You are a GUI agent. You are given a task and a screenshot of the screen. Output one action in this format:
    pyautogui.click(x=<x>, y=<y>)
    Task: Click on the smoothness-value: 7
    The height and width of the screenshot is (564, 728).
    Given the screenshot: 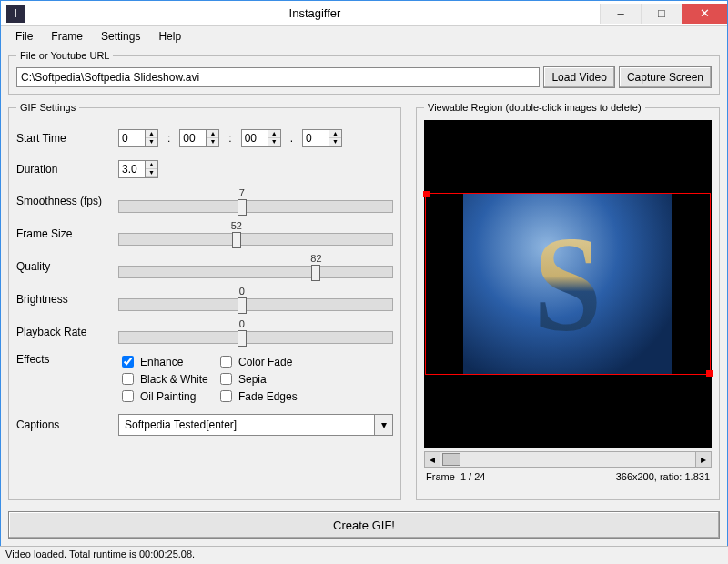 What is the action you would take?
    pyautogui.click(x=242, y=193)
    